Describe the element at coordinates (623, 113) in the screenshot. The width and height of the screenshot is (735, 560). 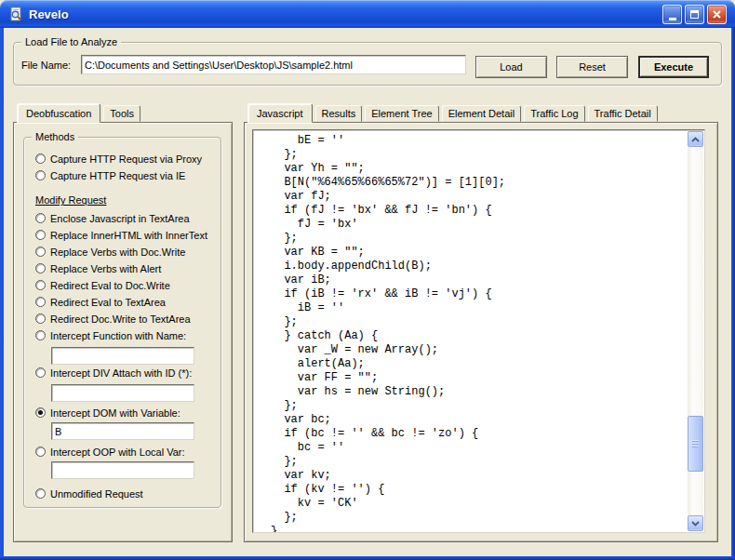
I see `tab-traffic-detail: Traffic Detail` at that location.